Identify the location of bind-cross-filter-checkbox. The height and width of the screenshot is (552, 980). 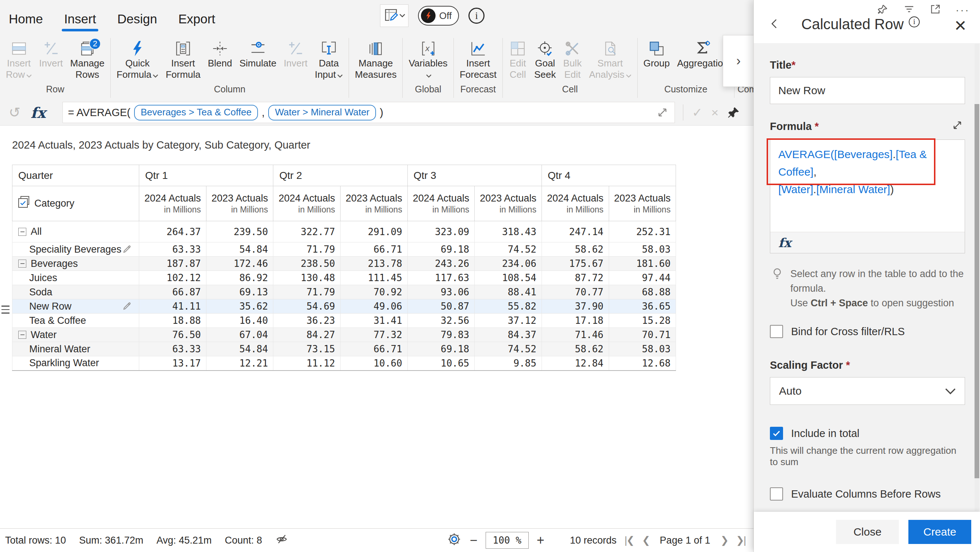
(776, 332).